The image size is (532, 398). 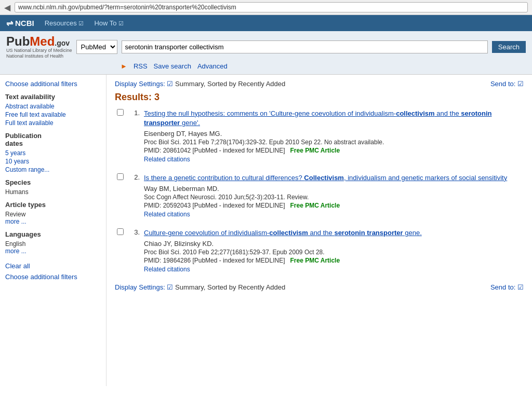 I want to click on ten-years-link: 10 years, so click(x=53, y=161).